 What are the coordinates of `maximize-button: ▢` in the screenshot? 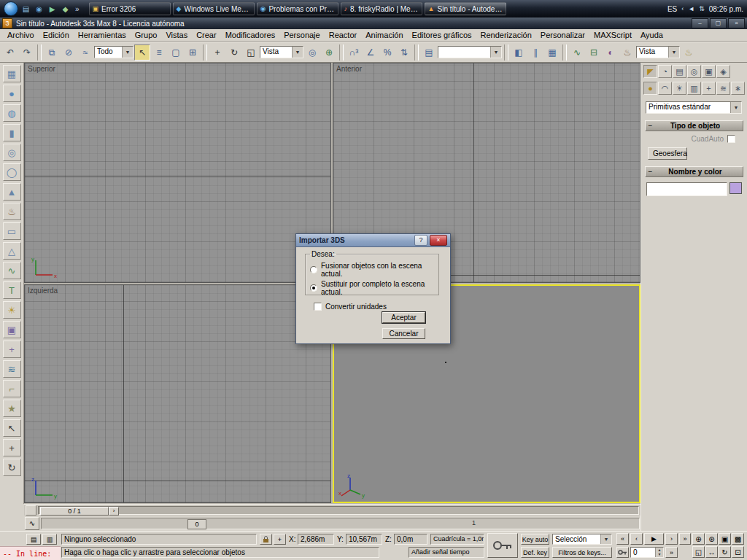 It's located at (718, 23).